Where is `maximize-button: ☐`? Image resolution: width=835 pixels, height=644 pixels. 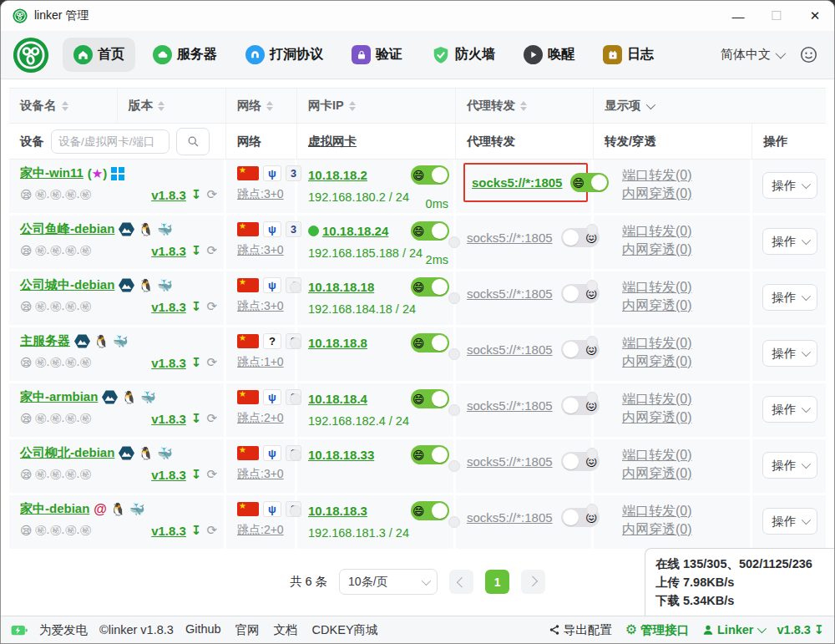
maximize-button: ☐ is located at coordinates (777, 16).